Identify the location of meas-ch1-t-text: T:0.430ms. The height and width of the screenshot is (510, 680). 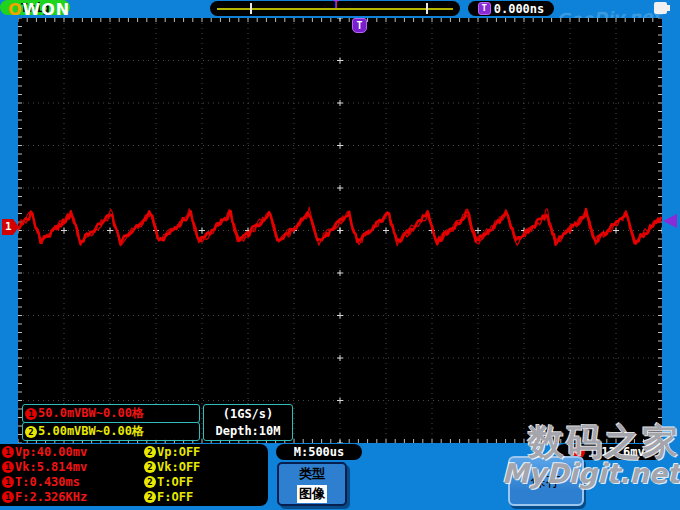
(48, 482).